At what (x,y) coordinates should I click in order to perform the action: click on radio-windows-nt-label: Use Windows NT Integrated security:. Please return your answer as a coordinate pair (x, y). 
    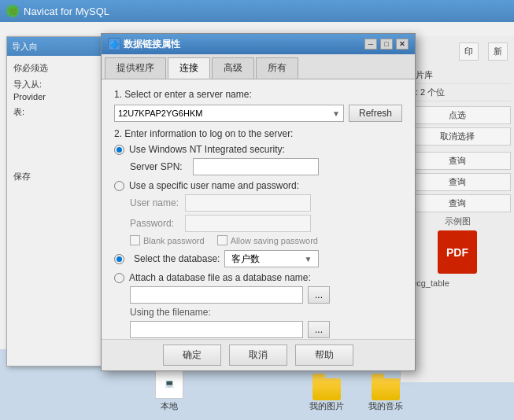
    Looking at the image, I should click on (207, 149).